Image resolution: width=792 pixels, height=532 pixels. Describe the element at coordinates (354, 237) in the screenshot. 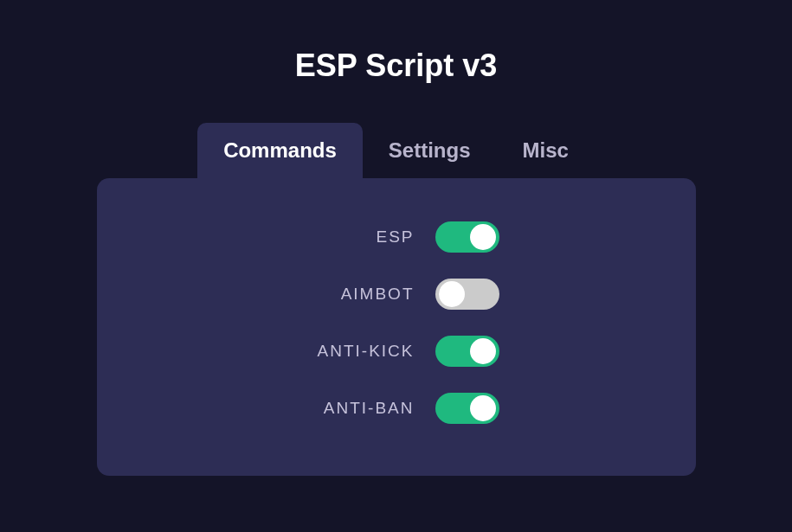

I see `command-label: ESP` at that location.